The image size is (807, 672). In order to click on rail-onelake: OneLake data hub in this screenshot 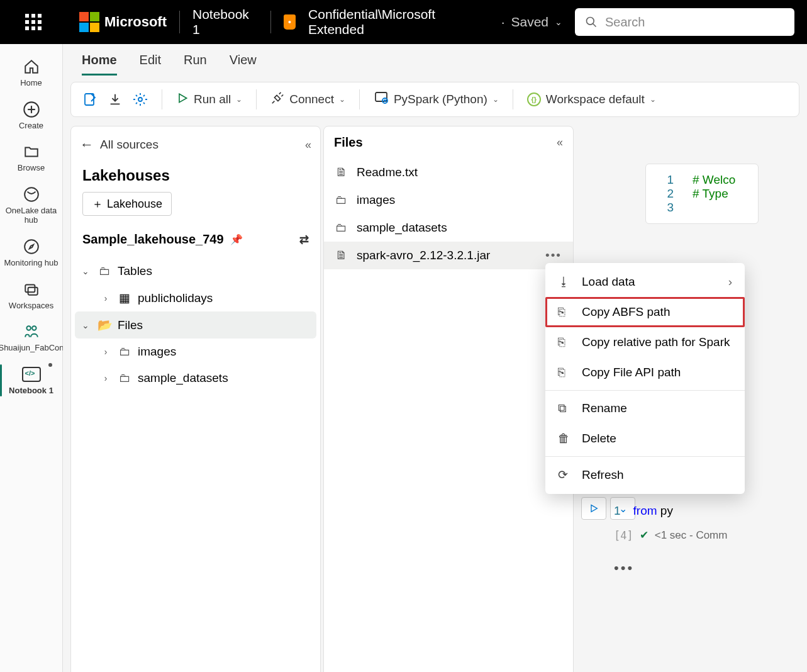, I will do `click(31, 205)`.